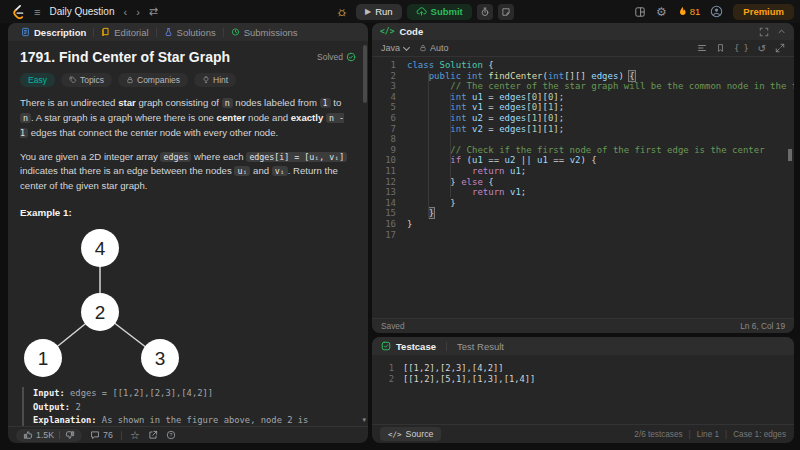 The width and height of the screenshot is (800, 450). I want to click on flame-icon, so click(682, 12).